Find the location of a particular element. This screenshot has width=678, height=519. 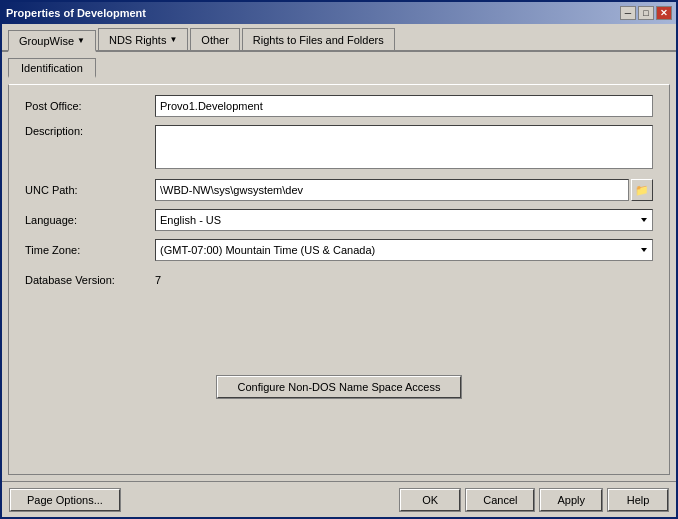

configure-button: Configure Non-DOS Name Space Access is located at coordinates (340, 387).